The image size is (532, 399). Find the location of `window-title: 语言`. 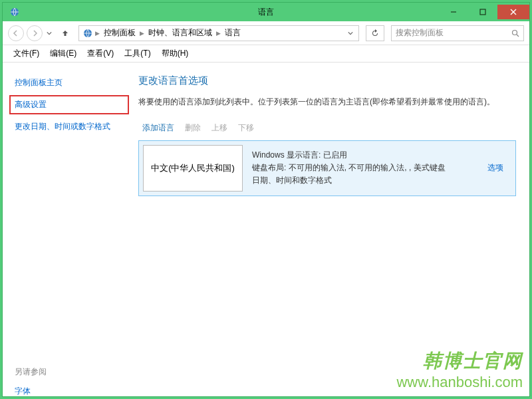

window-title: 语言 is located at coordinates (266, 12).